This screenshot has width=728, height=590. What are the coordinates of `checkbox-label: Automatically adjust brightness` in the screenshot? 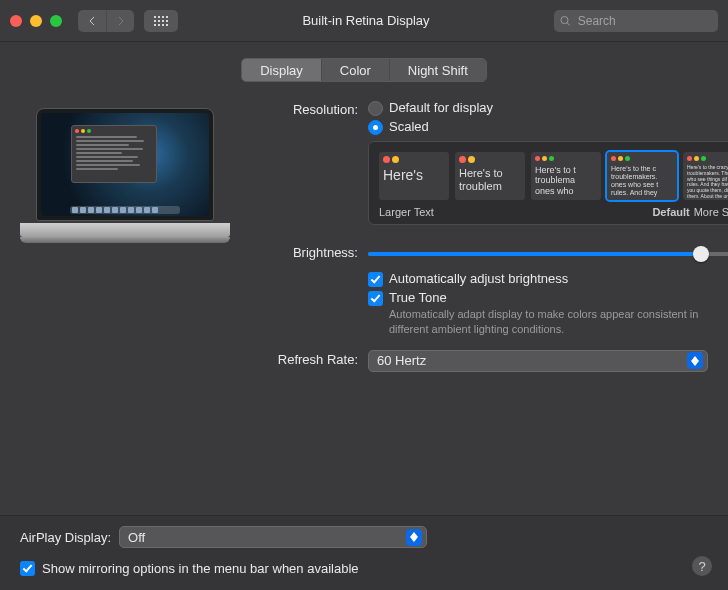 It's located at (478, 278).